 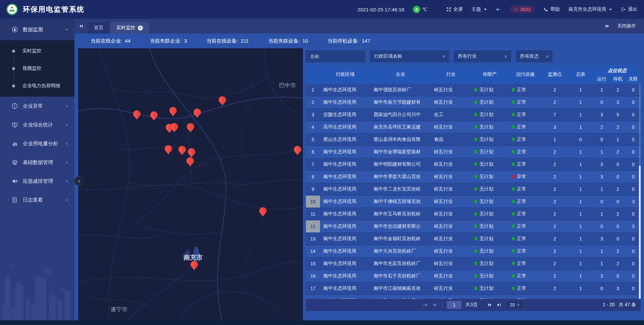 I want to click on col-monitor: 监测点, so click(x=555, y=74).